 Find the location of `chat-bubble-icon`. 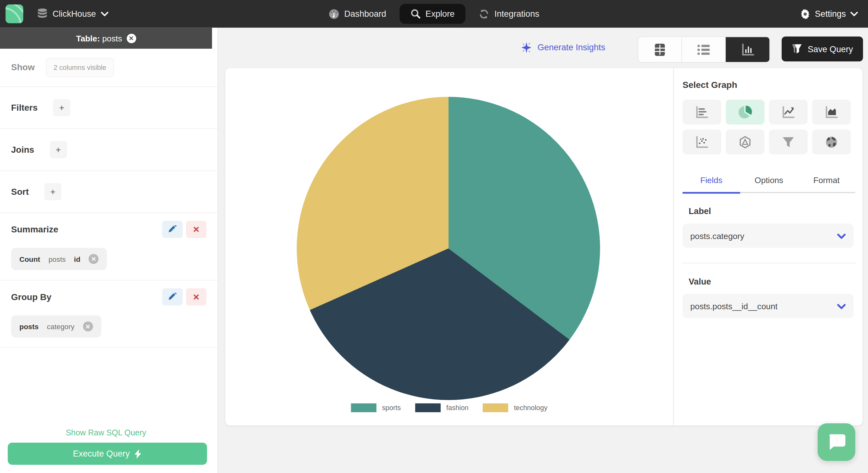

chat-bubble-icon is located at coordinates (837, 442).